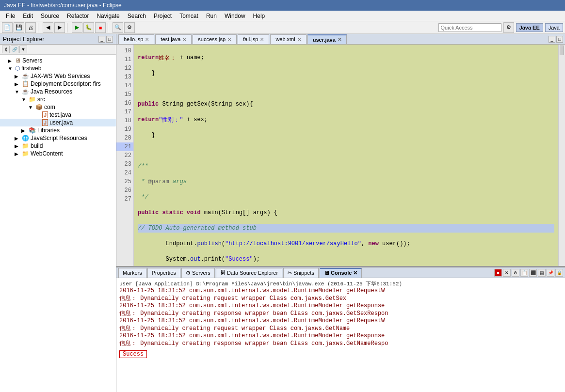 Image resolution: width=565 pixels, height=392 pixels. What do you see at coordinates (31, 28) in the screenshot?
I see `print-button: 🖨` at bounding box center [31, 28].